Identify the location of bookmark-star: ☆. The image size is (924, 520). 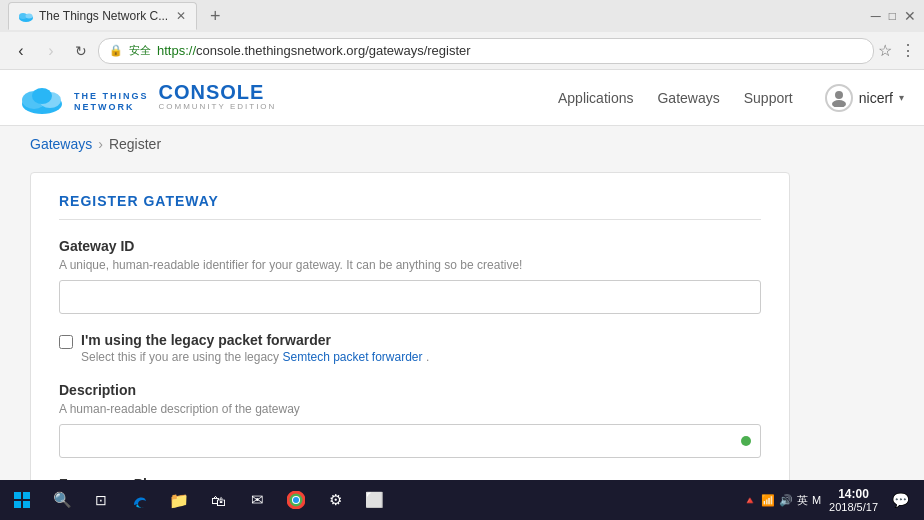
(885, 50).